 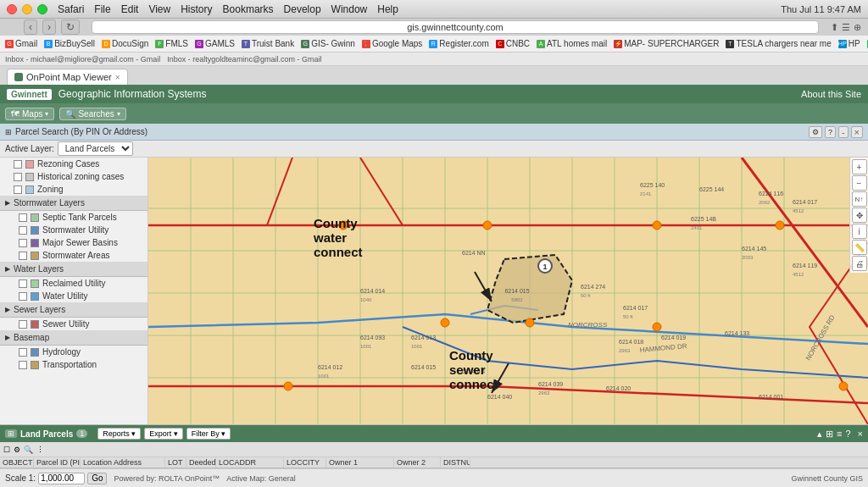 What do you see at coordinates (164, 434) in the screenshot?
I see `bottom-panel-tabs-area: Reports ▾ Export ▾ Filter By ▾` at bounding box center [164, 434].